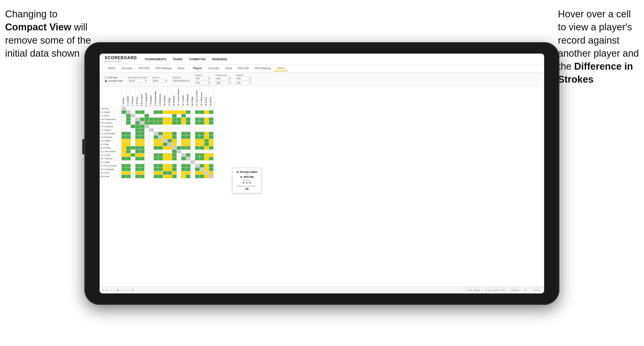 Image resolution: width=644 pixels, height=346 pixels. Describe the element at coordinates (124, 144) in the screenshot. I see `cell-r11-c1` at that location.